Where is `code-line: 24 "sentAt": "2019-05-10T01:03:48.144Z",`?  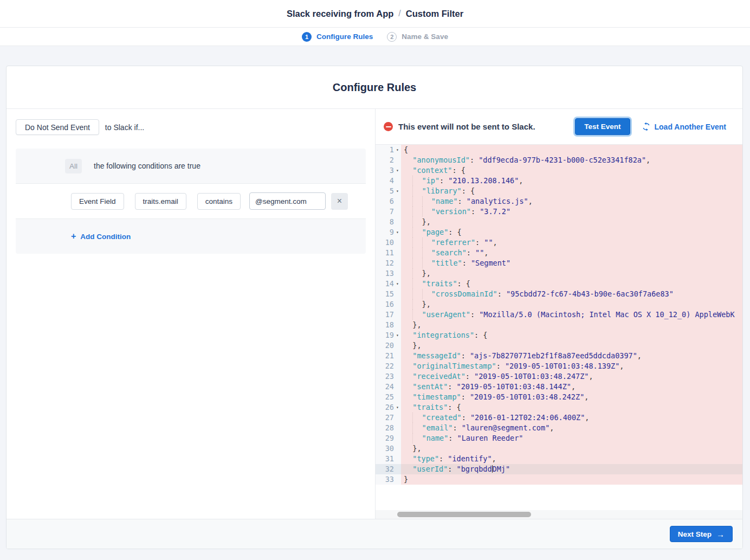 code-line: 24 "sentAt": "2019-05-10T01:03:48.144Z", is located at coordinates (559, 387).